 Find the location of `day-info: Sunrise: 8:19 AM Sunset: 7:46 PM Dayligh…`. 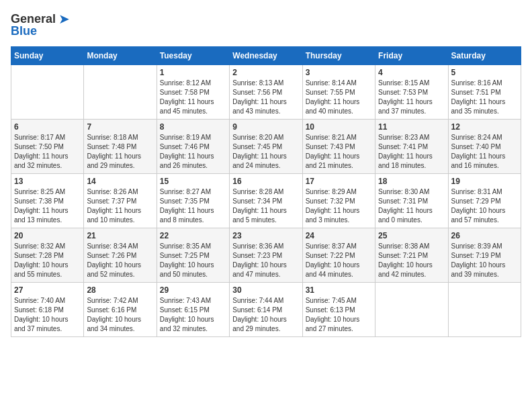

day-info: Sunrise: 8:19 AM Sunset: 7:46 PM Dayligh… is located at coordinates (193, 152).